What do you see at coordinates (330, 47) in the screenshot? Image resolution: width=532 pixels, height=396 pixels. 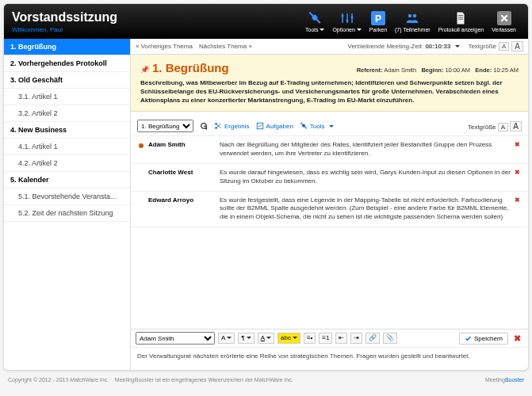 I see `topic-nav-bar: « Vorheriges Thema Nächstes Thema » Verb…` at bounding box center [330, 47].